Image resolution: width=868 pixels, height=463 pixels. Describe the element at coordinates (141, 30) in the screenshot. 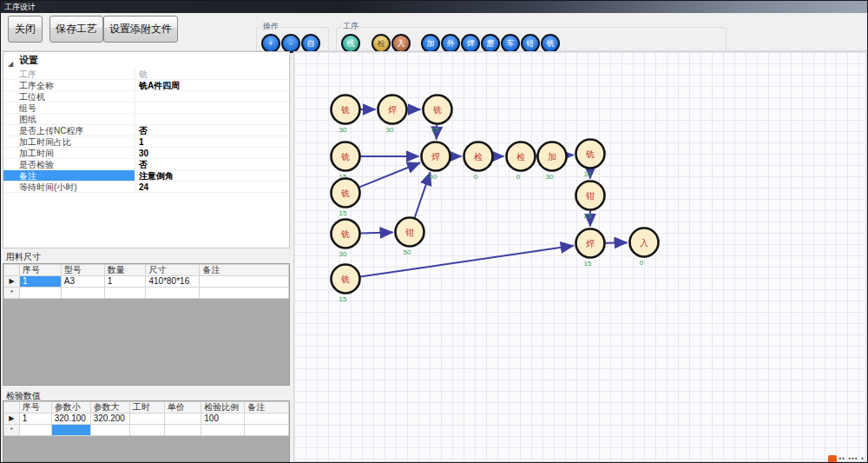

I see `set-attachment-button: 设置添附文件` at that location.